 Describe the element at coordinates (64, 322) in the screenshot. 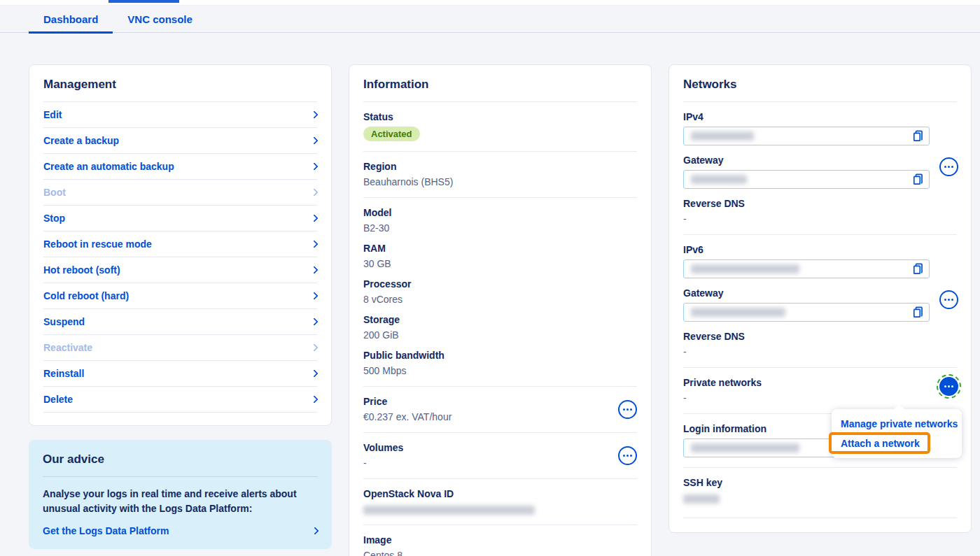

I see `management-item-label: Suspend` at that location.